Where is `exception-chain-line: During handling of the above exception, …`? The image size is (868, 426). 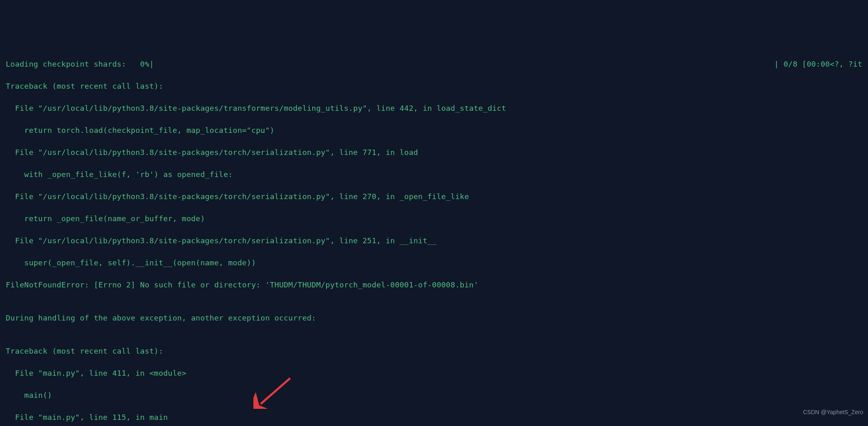 exception-chain-line: During handling of the above exception, … is located at coordinates (434, 318).